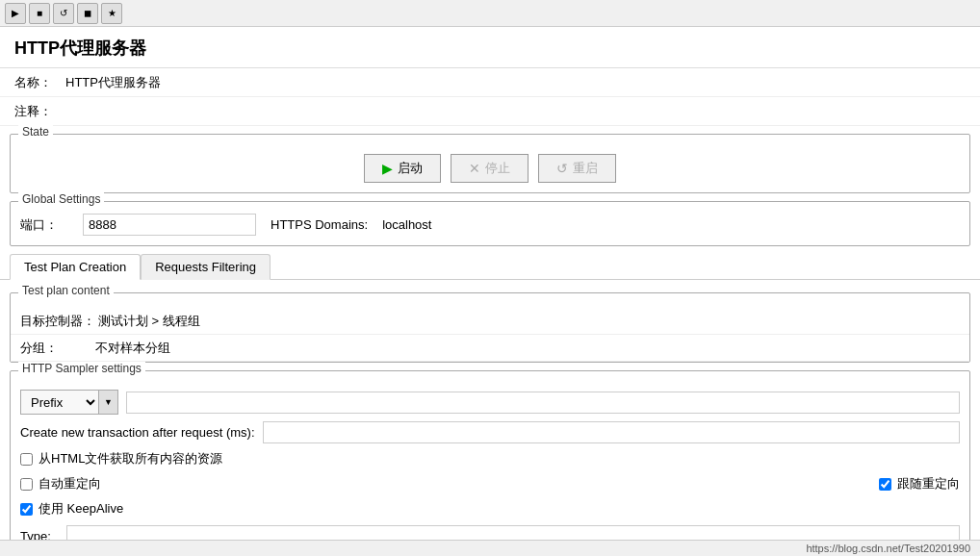  Describe the element at coordinates (726, 484) in the screenshot. I see `checkbox4-wrap: 跟随重定向` at that location.